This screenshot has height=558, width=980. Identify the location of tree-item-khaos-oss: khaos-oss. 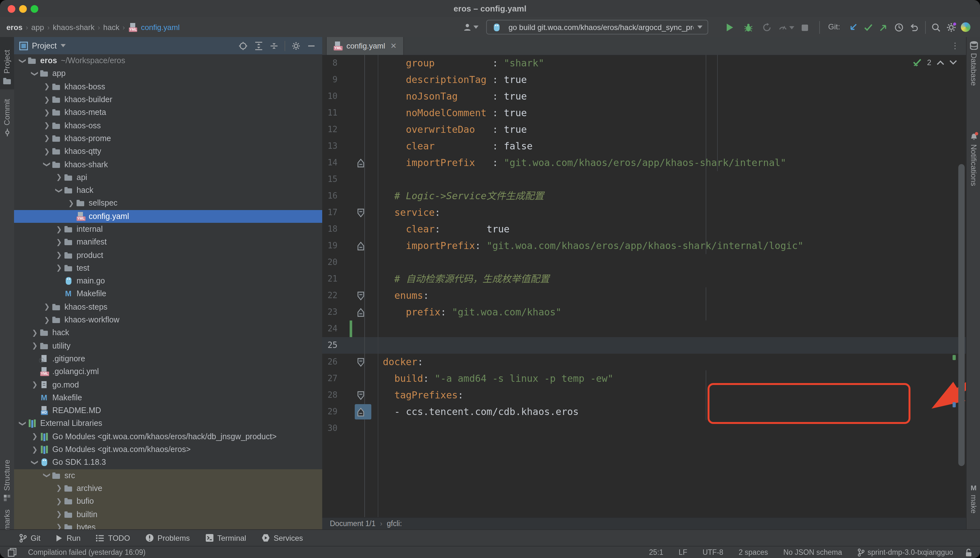
(168, 126).